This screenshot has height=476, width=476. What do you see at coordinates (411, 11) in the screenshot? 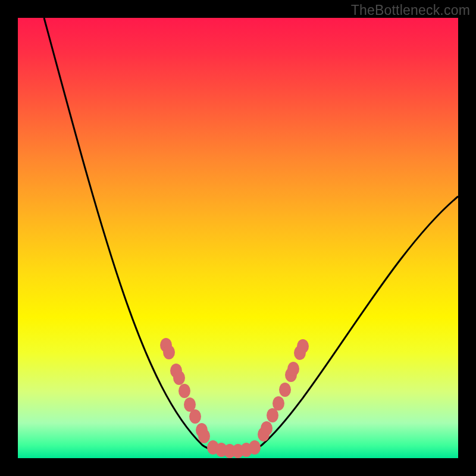
I see `watermark-text: TheBottleneck.com` at bounding box center [411, 11].